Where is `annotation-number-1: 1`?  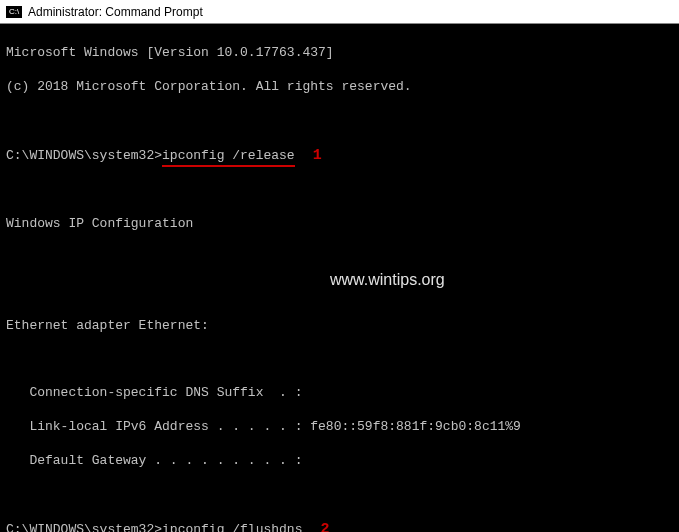 annotation-number-1: 1 is located at coordinates (318, 156).